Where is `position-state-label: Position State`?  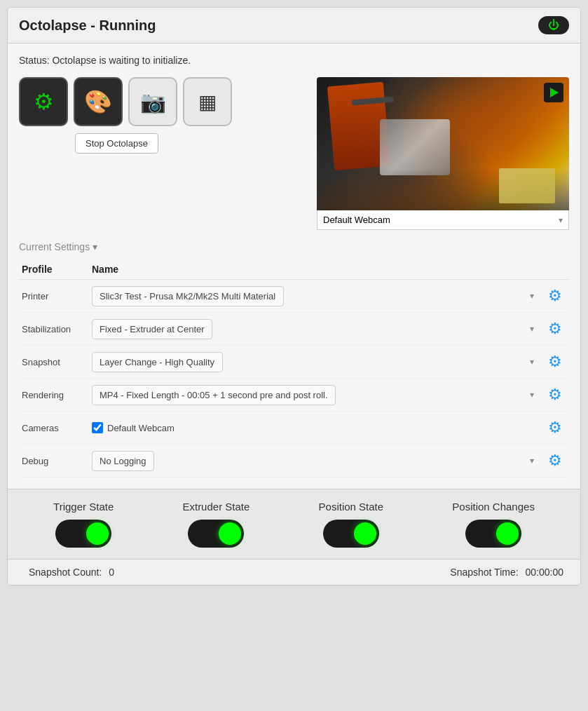
position-state-label: Position State is located at coordinates (352, 506).